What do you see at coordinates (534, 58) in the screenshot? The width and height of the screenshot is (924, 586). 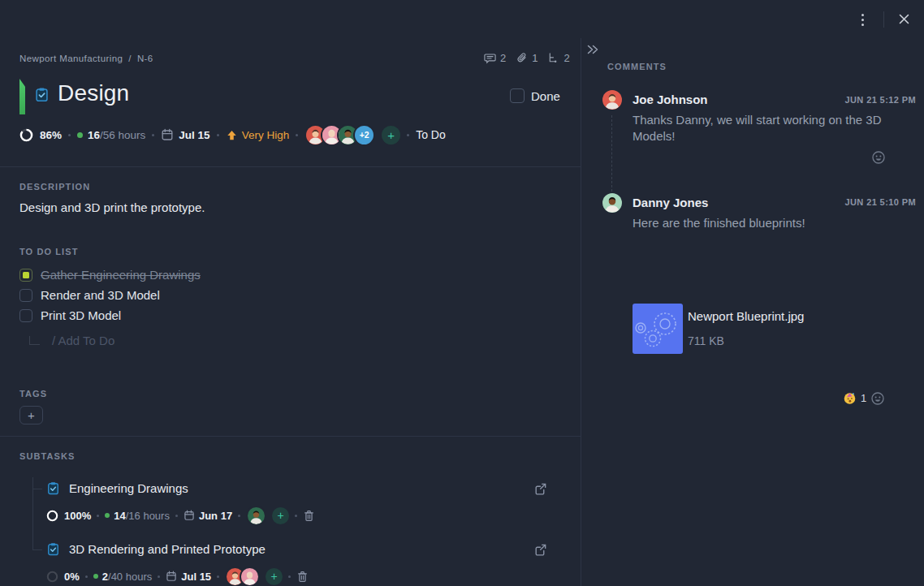 I see `attachments-count-value: 1` at bounding box center [534, 58].